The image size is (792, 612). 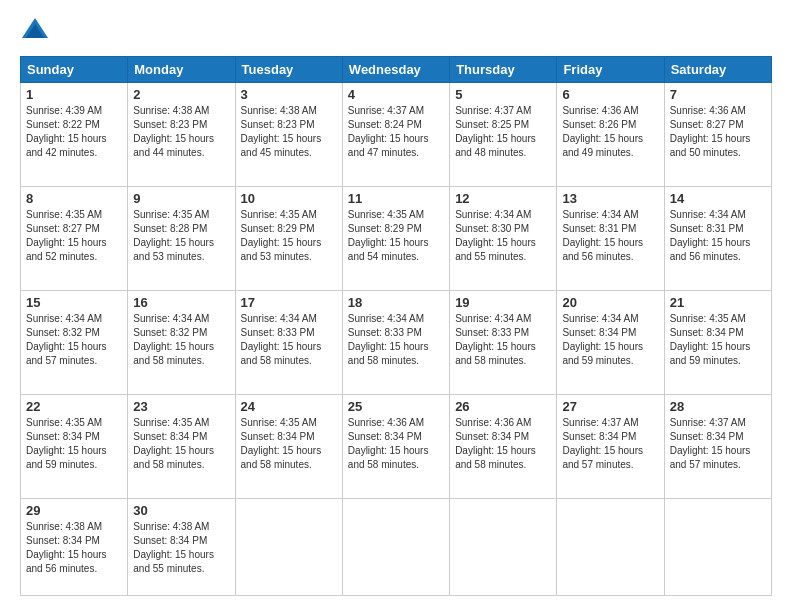 What do you see at coordinates (181, 198) in the screenshot?
I see `day-number: 9` at bounding box center [181, 198].